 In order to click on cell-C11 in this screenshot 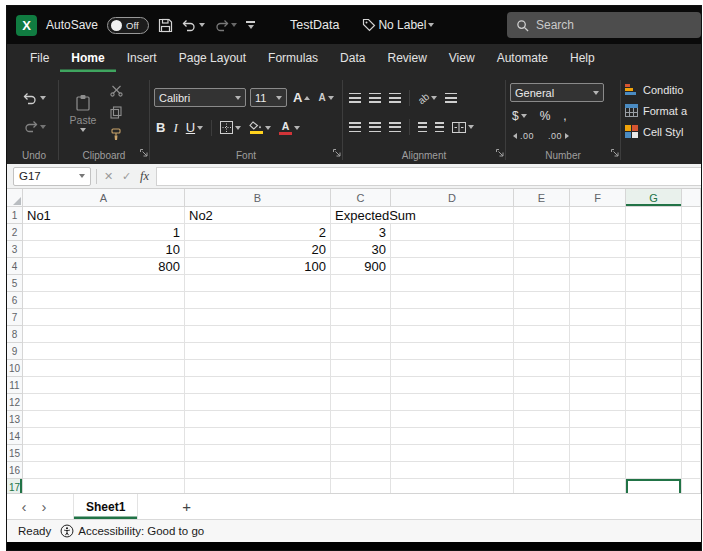, I will do `click(361, 386)`.